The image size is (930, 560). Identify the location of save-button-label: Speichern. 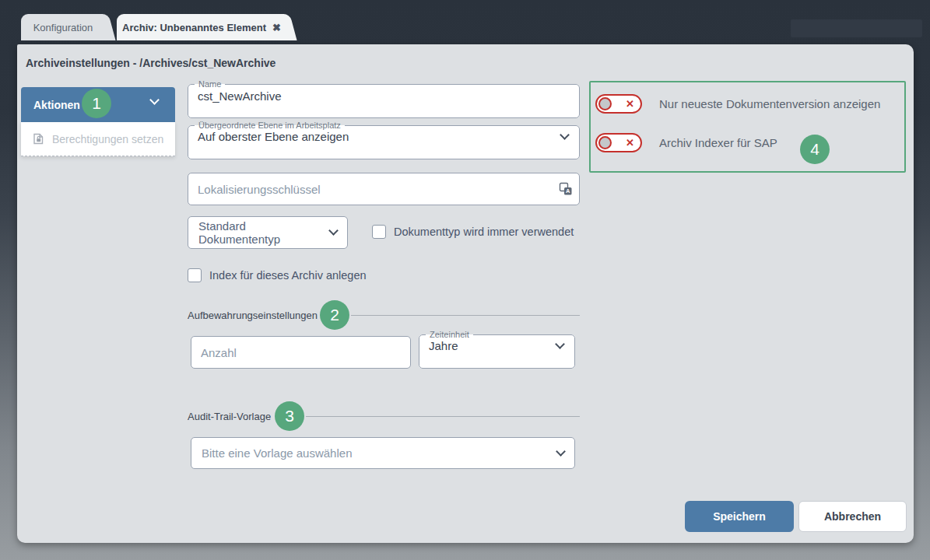
(739, 516).